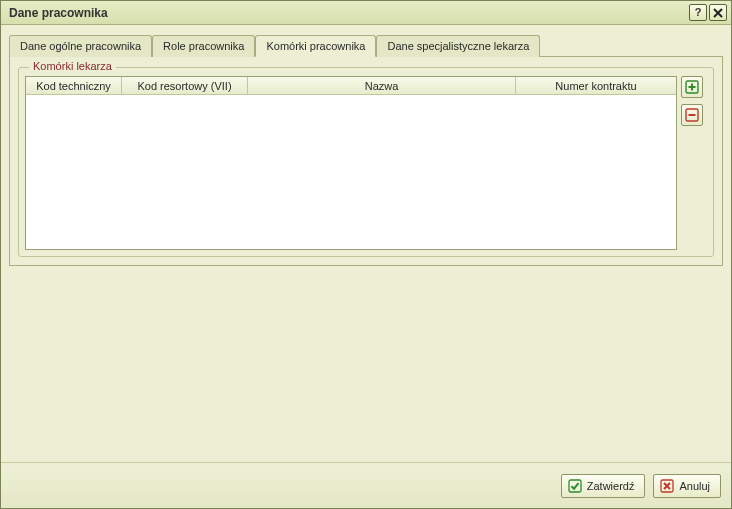 This screenshot has width=732, height=509. Describe the element at coordinates (316, 46) in the screenshot. I see `tab-komorki: Komórki pracownika` at that location.